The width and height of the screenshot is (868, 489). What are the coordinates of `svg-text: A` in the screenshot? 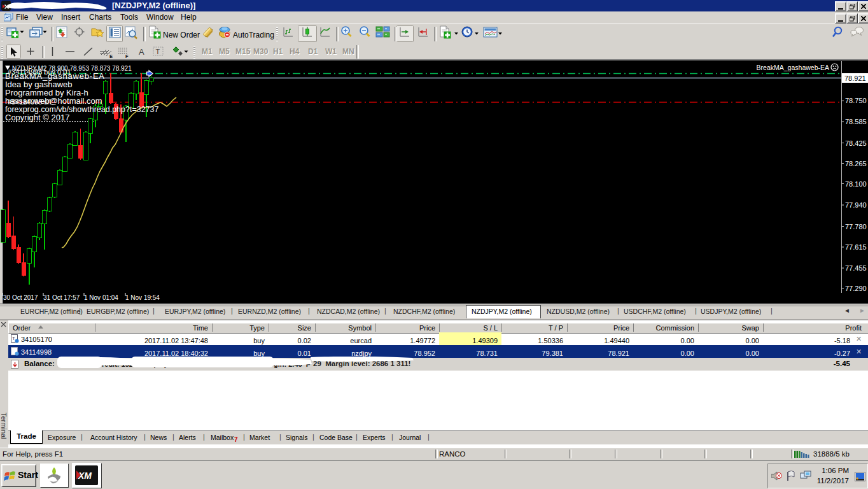 It's located at (141, 52).